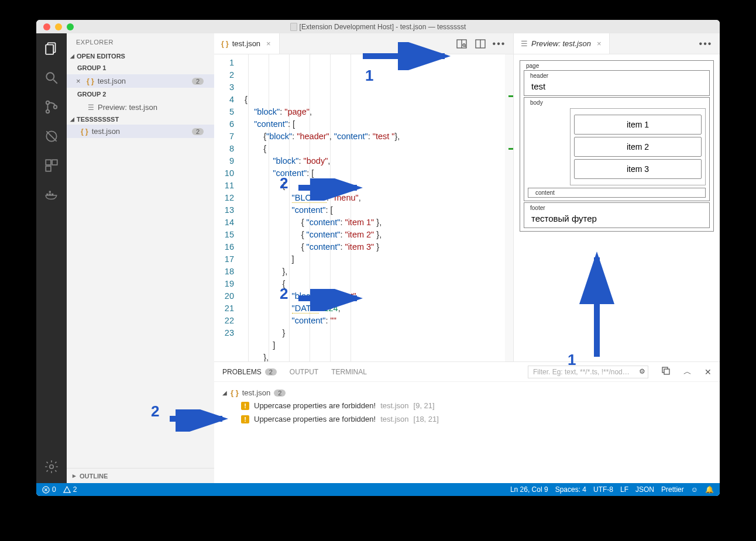  I want to click on status-bar: 0 2 Ln 26, Col 9 Spaces: 4 UTF-8 LF JSON…, so click(378, 490).